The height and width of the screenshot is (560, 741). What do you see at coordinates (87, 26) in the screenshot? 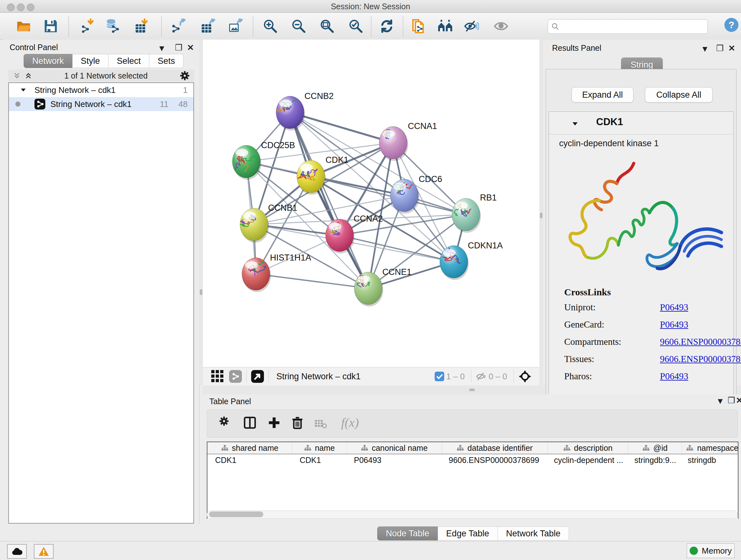
I see `import-network-icon` at bounding box center [87, 26].